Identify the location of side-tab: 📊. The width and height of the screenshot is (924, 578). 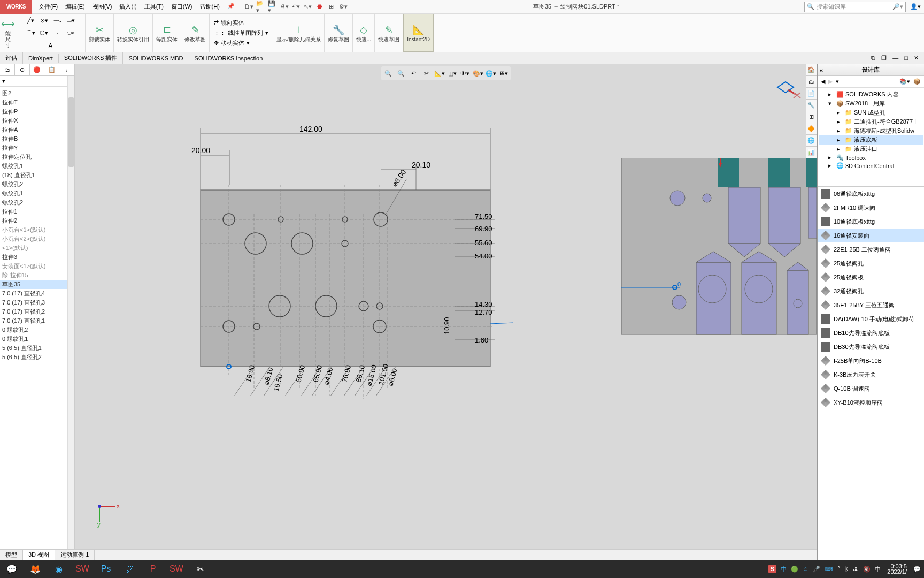
(811, 153).